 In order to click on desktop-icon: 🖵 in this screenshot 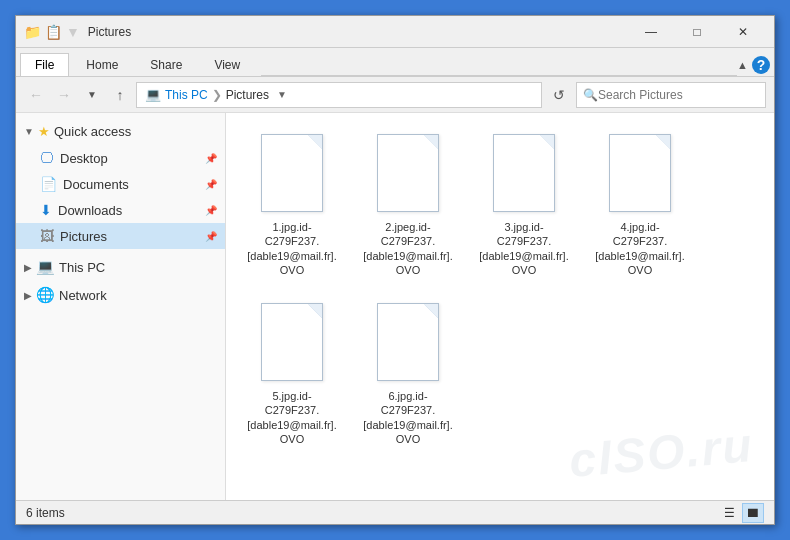, I will do `click(47, 158)`.